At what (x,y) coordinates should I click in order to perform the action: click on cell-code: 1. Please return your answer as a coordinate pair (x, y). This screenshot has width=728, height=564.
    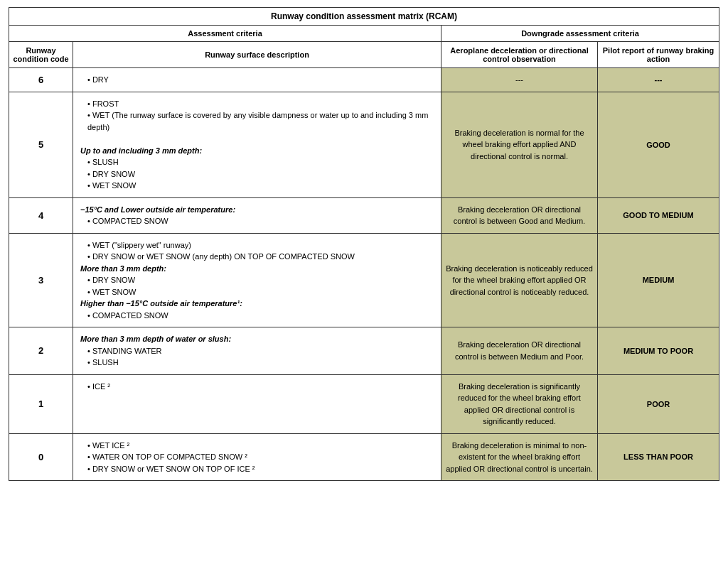
    Looking at the image, I should click on (41, 404).